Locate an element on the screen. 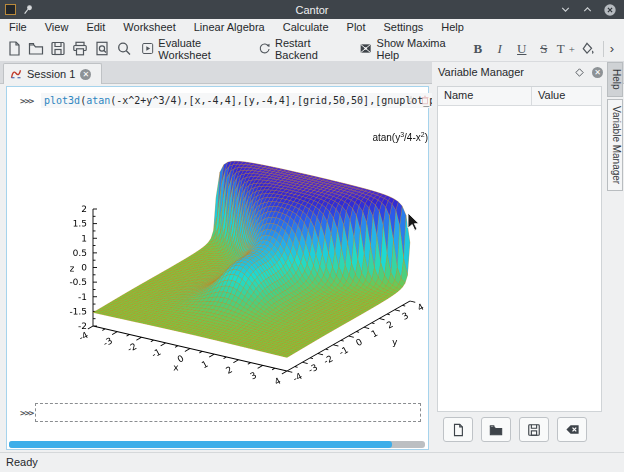 The height and width of the screenshot is (472, 624). paint-icon is located at coordinates (588, 48).